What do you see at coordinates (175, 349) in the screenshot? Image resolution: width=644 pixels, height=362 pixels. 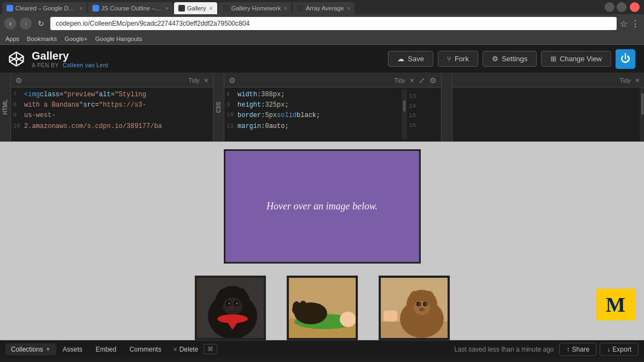 I see `delete-x-icon: ×` at bounding box center [175, 349].